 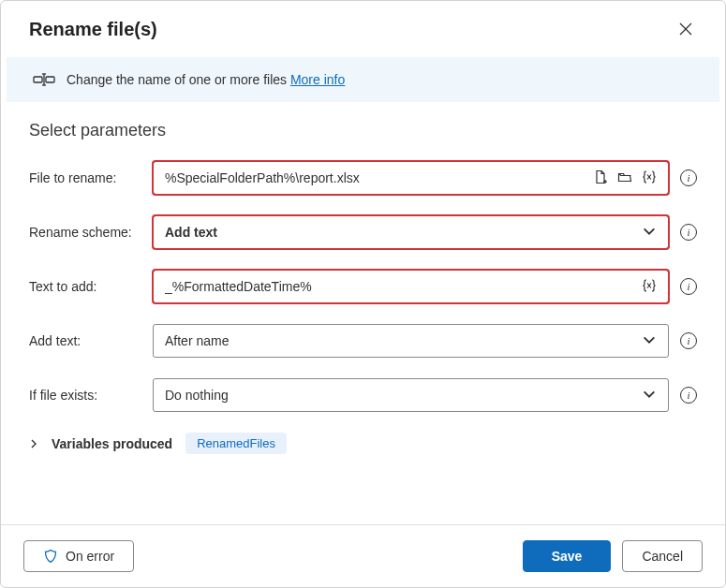 What do you see at coordinates (600, 178) in the screenshot?
I see `select-file-icon` at bounding box center [600, 178].